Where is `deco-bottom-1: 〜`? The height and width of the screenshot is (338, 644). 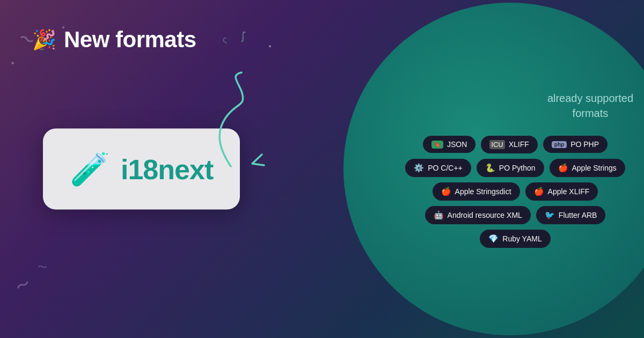 deco-bottom-1: 〜 is located at coordinates (23, 285).